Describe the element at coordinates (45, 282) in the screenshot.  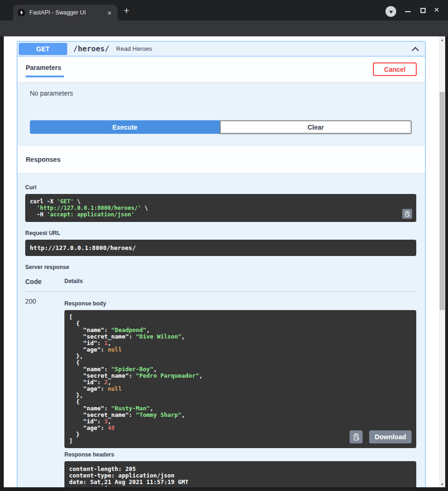
I see `code-column-header: Code` at that location.